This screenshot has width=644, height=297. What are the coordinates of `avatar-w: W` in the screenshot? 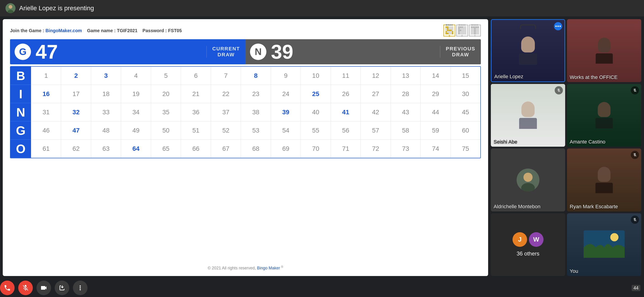 It's located at (536, 239).